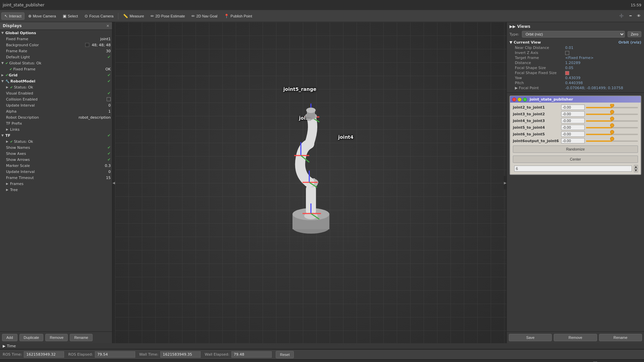 Image resolution: width=644 pixels, height=362 pixels. What do you see at coordinates (514, 100) in the screenshot?
I see `jsp-close-button` at bounding box center [514, 100].